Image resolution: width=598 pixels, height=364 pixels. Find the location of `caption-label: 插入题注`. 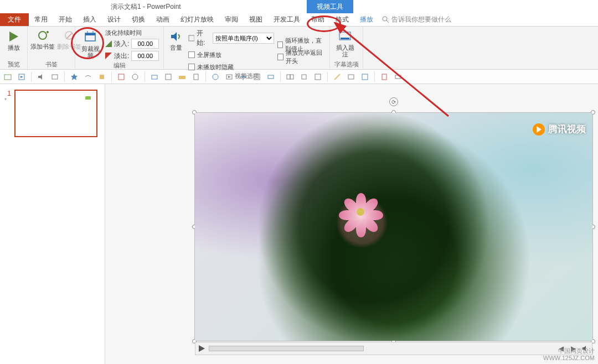

caption-label: 插入题注 is located at coordinates (345, 51).